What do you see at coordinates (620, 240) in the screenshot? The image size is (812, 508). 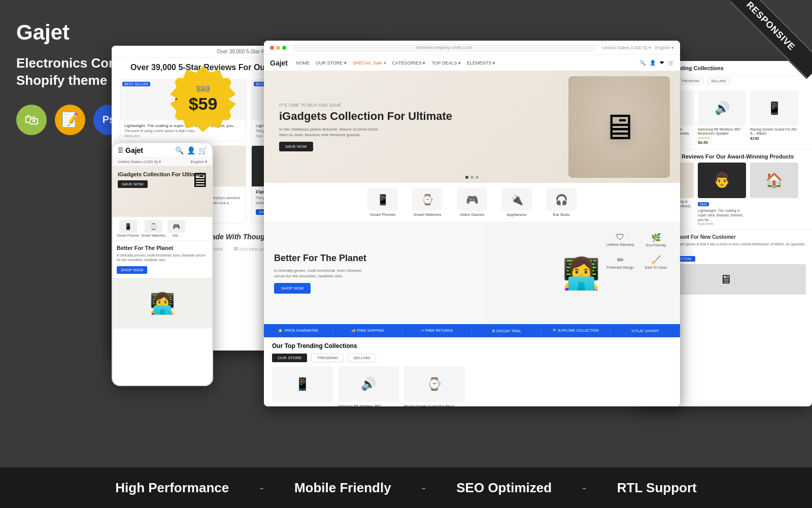 I see `ds-feature-warranty: 🛡 Lifetime Warranty` at bounding box center [620, 240].